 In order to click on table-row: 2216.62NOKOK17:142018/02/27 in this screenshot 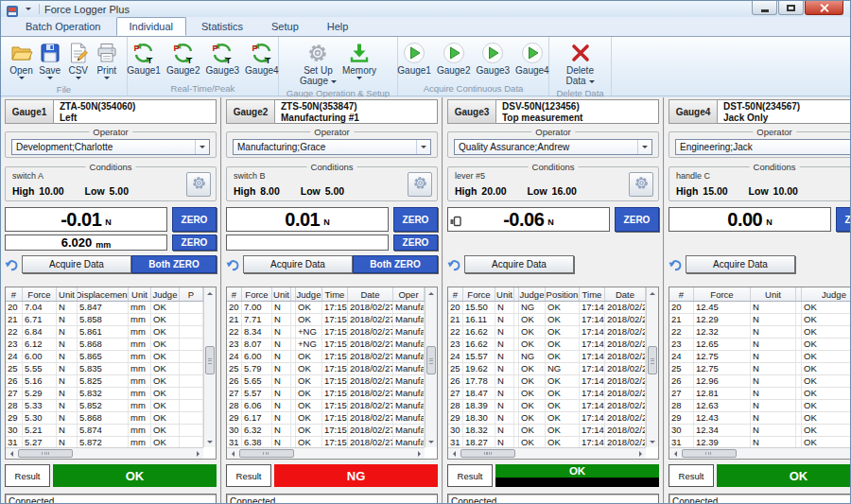, I will do `click(547, 333)`.